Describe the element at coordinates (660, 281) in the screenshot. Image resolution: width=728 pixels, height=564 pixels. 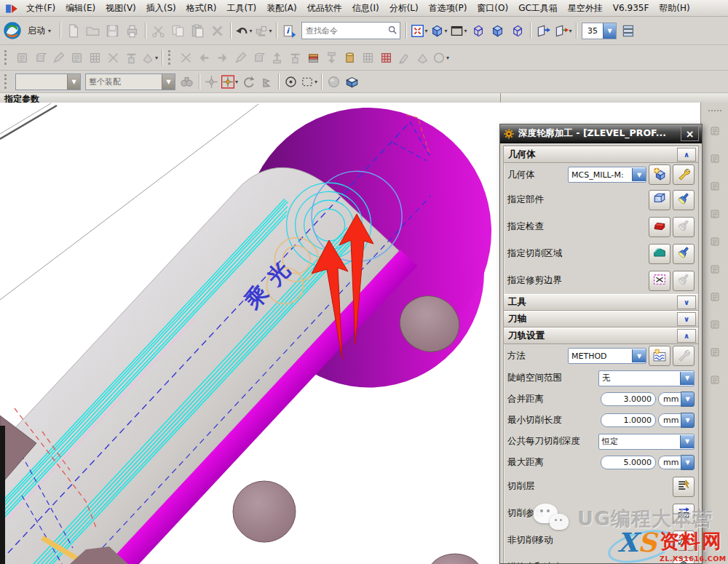
I see `select-trim-button` at that location.